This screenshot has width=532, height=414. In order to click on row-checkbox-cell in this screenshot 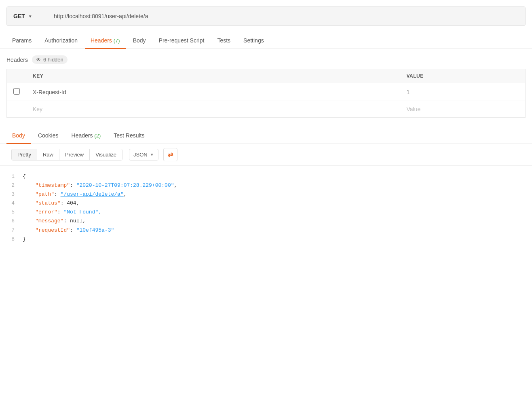, I will do `click(17, 92)`.